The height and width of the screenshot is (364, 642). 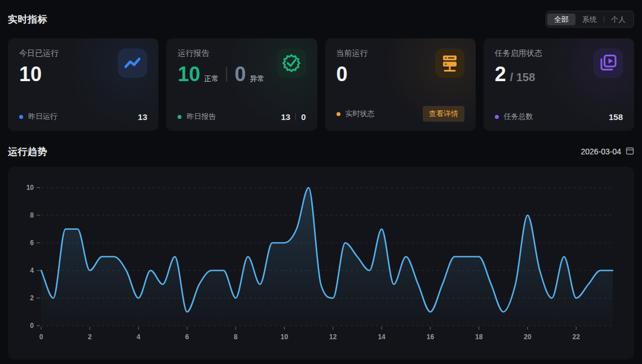 What do you see at coordinates (519, 117) in the screenshot?
I see `footer-label: 任务总数` at bounding box center [519, 117].